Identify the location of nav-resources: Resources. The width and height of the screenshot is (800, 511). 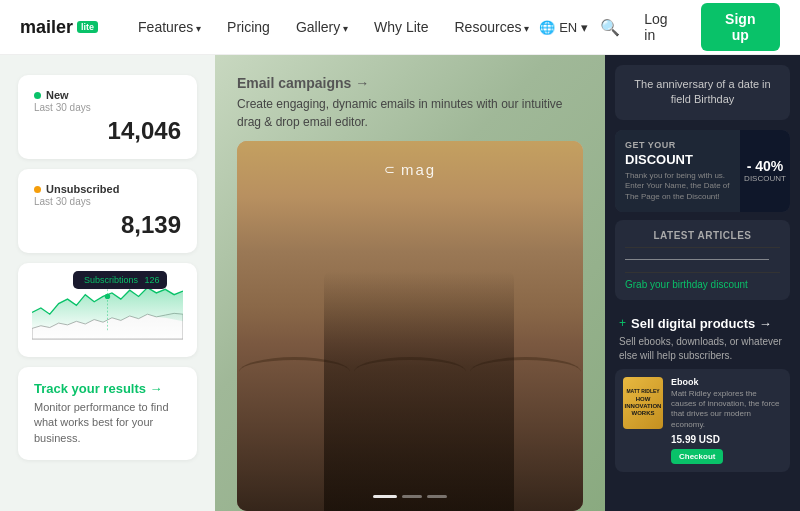
(492, 27).